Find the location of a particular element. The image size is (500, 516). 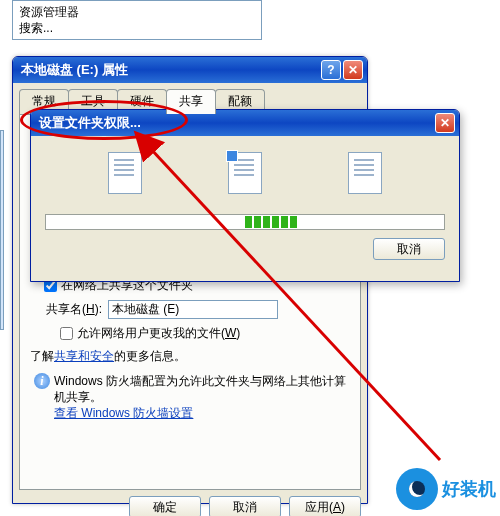

progress-bar is located at coordinates (245, 222).